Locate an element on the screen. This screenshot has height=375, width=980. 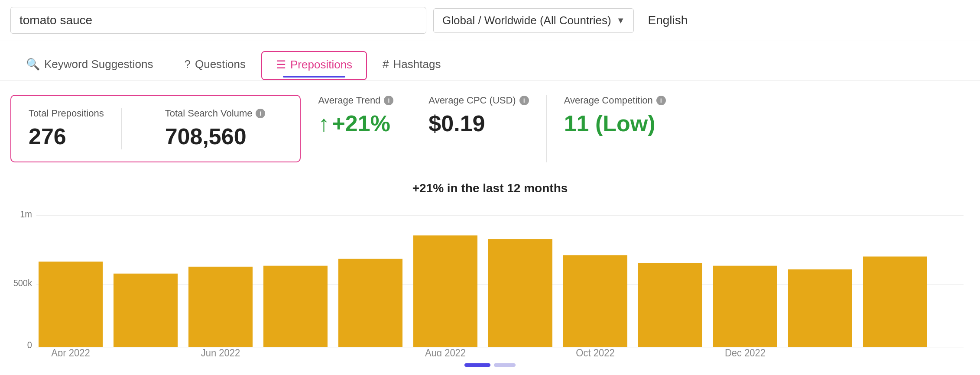
question-icon: ? is located at coordinates (187, 64).